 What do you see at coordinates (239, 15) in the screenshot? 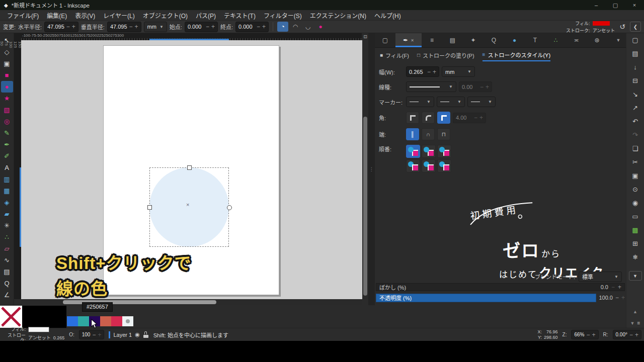
I see `menu-item: テキスト(T)` at bounding box center [239, 15].